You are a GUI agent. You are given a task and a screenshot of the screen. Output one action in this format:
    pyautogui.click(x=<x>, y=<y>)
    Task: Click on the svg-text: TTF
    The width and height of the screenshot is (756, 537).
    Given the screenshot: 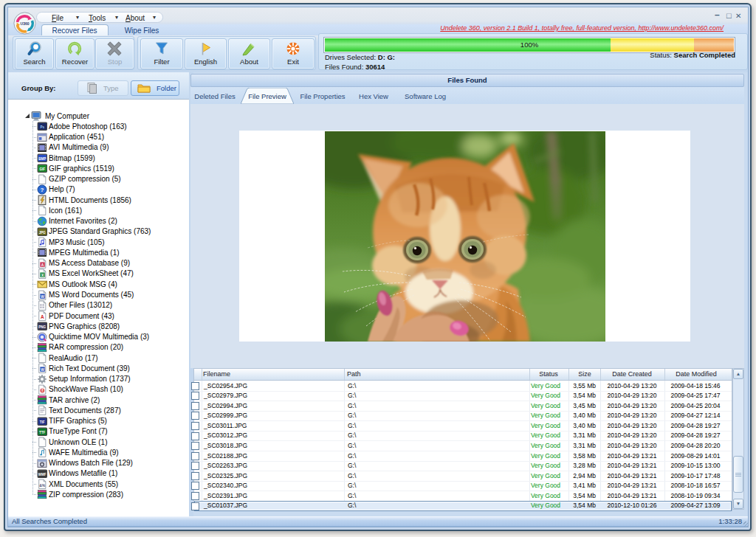 What is the action you would take?
    pyautogui.click(x=43, y=432)
    